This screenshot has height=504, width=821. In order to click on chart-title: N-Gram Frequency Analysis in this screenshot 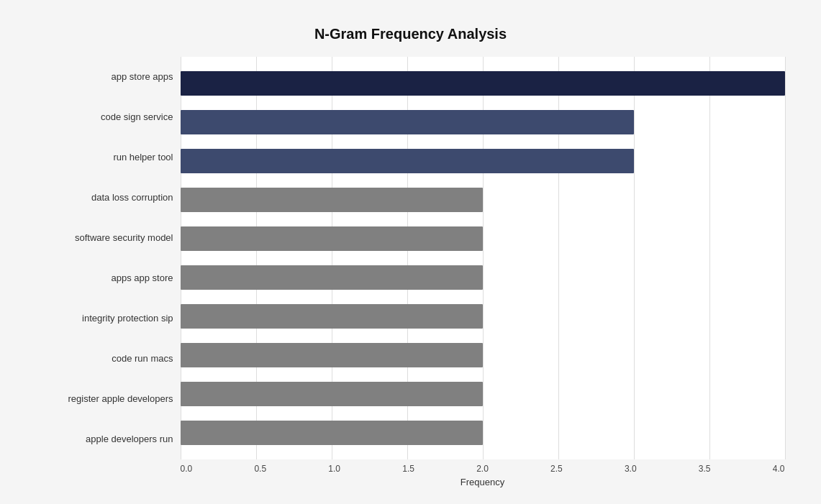, I will do `click(411, 35)`.